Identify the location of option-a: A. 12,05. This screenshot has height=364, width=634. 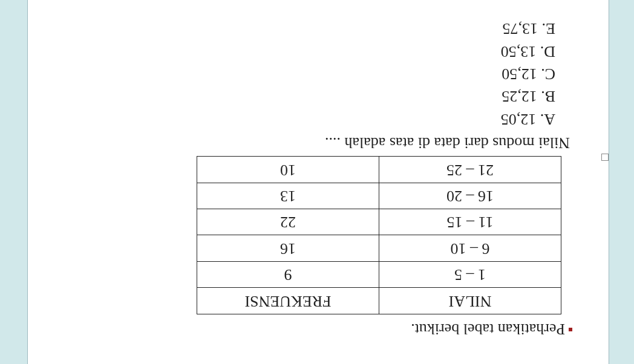
(310, 119).